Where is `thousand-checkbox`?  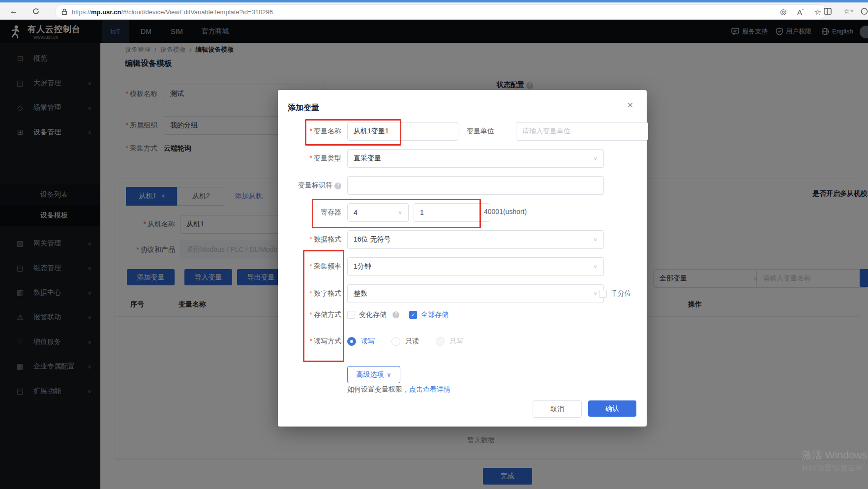 thousand-checkbox is located at coordinates (603, 294).